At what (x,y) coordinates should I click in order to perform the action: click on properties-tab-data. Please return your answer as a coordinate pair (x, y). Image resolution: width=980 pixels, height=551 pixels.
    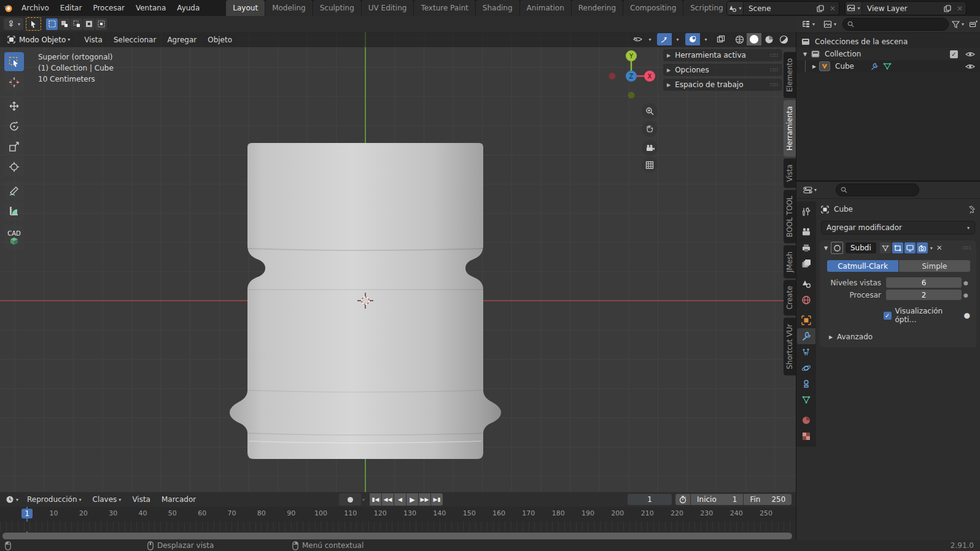
    Looking at the image, I should click on (806, 400).